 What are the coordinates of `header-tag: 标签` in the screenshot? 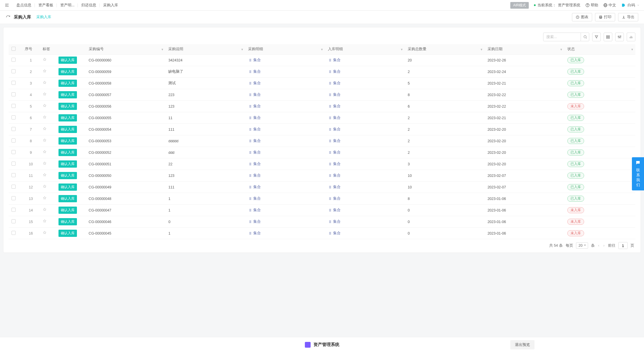 It's located at (48, 49).